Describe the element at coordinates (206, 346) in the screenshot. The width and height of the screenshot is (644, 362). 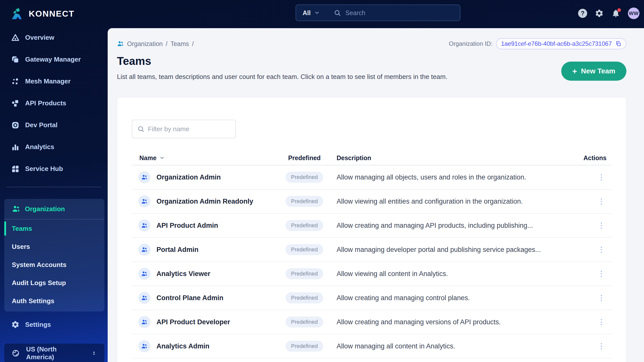
I see `team-name-cell: Analytics Admin` at that location.